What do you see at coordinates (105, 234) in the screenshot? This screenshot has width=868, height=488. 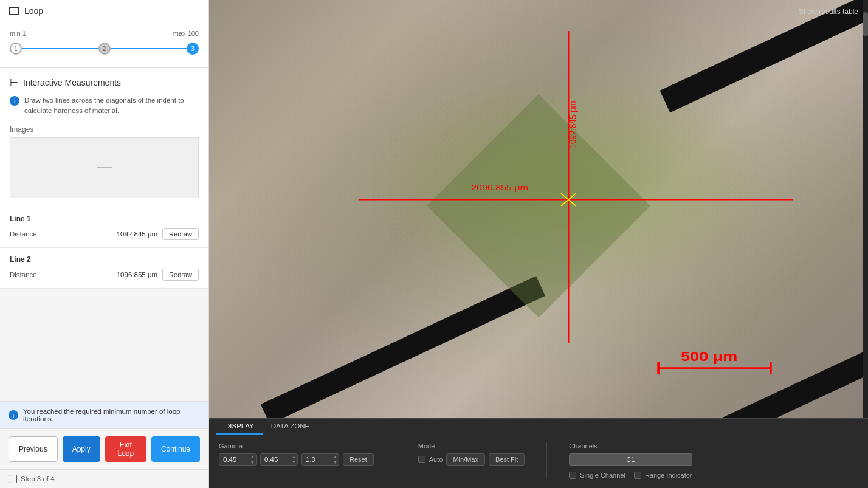 I see `line-1-row: Distance 1092.845 μm Redraw` at bounding box center [105, 234].